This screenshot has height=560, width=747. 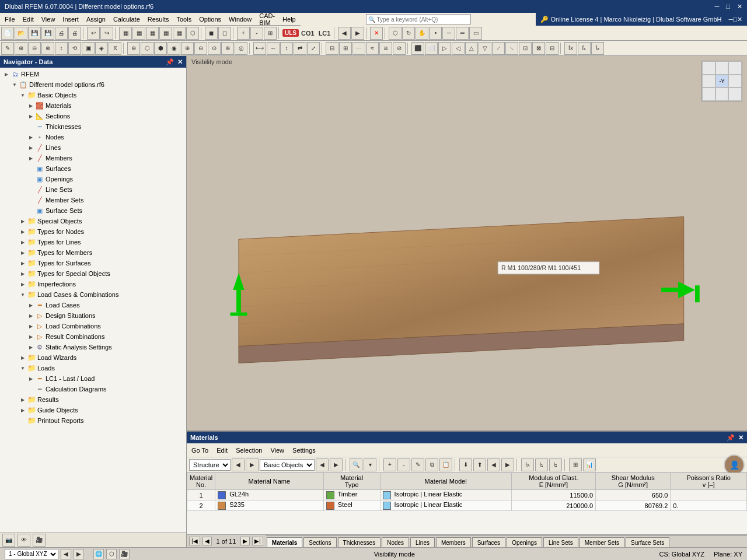 I want to click on search-input, so click(x=418, y=19).